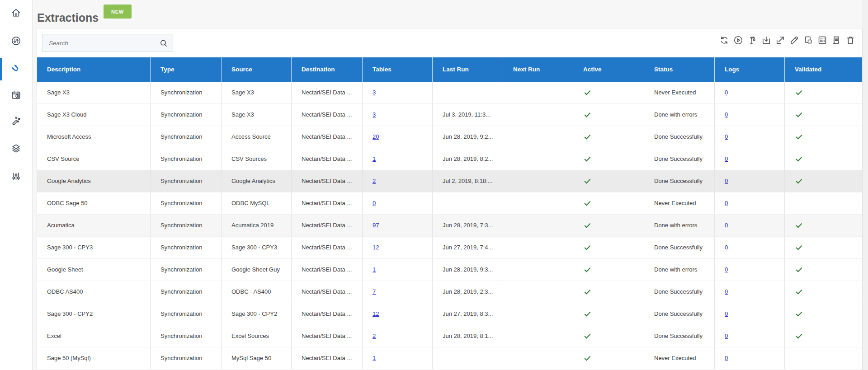  What do you see at coordinates (376, 225) in the screenshot?
I see `cell-tables-link: 97` at bounding box center [376, 225].